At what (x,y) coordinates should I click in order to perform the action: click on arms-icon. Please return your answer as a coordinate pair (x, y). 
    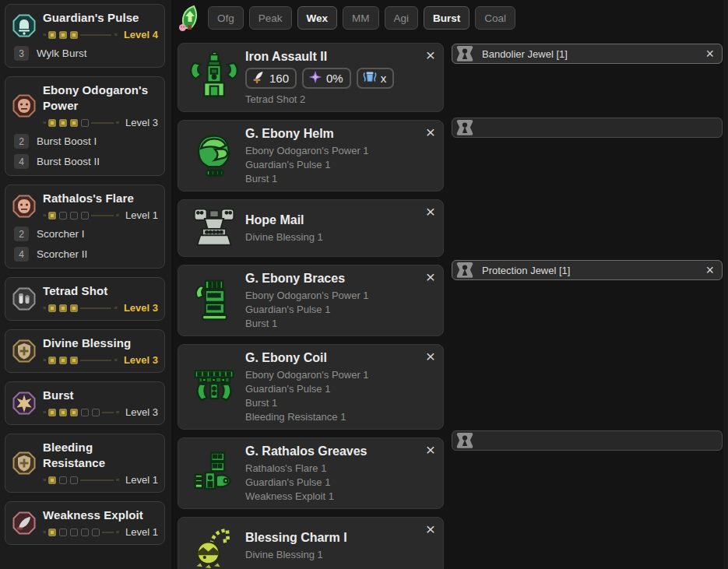
    Looking at the image, I should click on (214, 300).